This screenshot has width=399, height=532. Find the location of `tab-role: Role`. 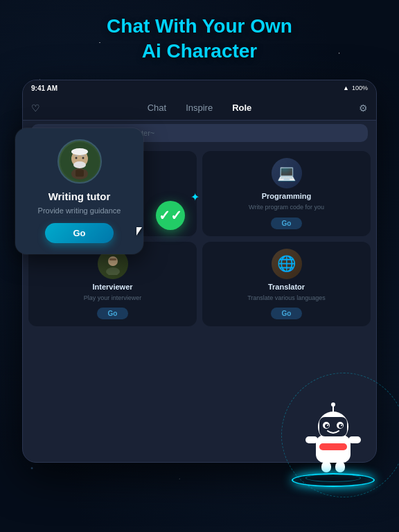

tab-role: Role is located at coordinates (242, 108).